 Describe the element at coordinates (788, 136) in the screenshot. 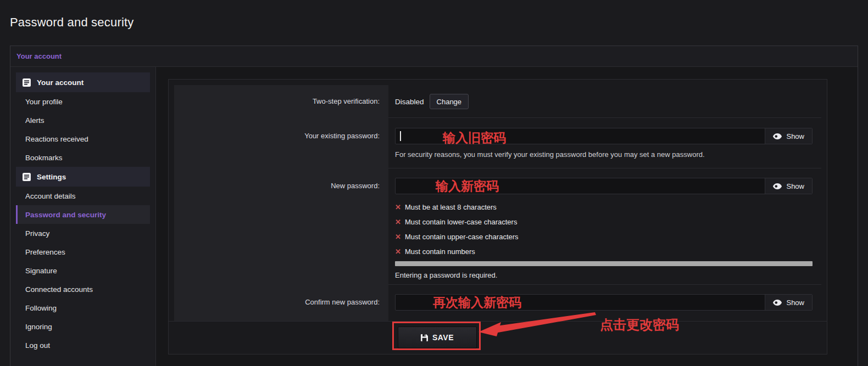

I see `show-existing-password-button: Show` at that location.